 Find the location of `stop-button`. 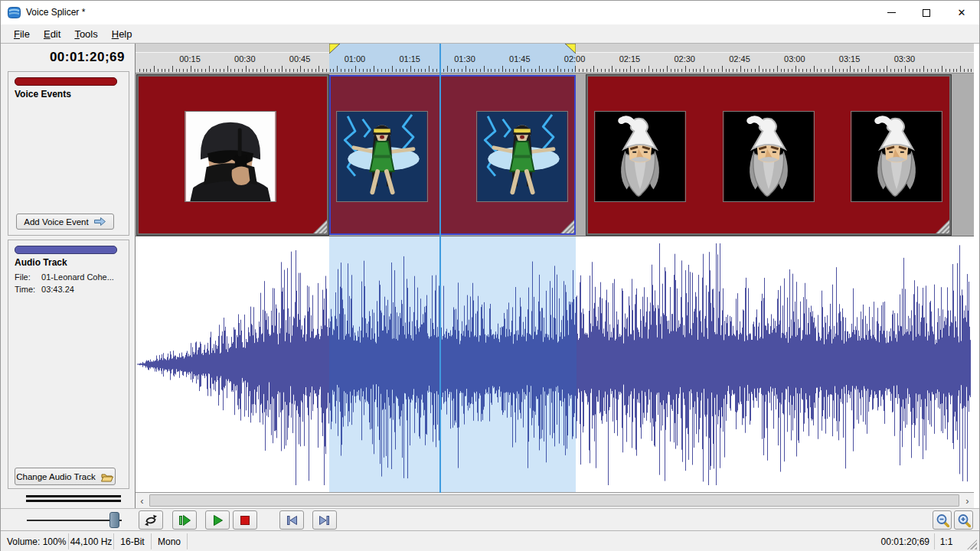

stop-button is located at coordinates (245, 520).